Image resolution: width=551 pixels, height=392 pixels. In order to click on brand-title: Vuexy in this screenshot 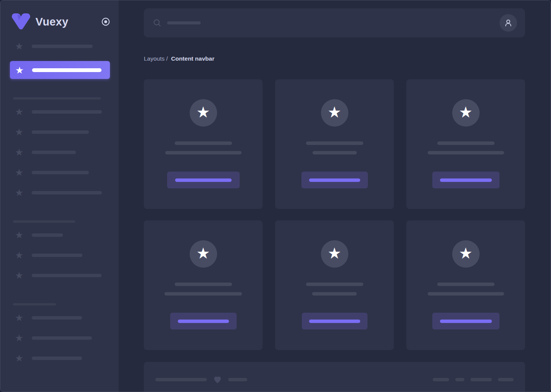, I will do `click(52, 22)`.